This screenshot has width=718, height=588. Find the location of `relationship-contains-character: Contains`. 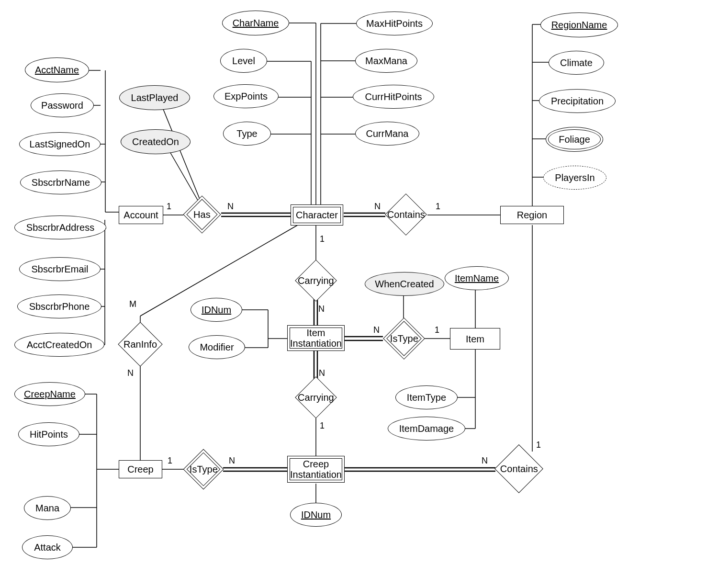

relationship-contains-character: Contains is located at coordinates (406, 215).